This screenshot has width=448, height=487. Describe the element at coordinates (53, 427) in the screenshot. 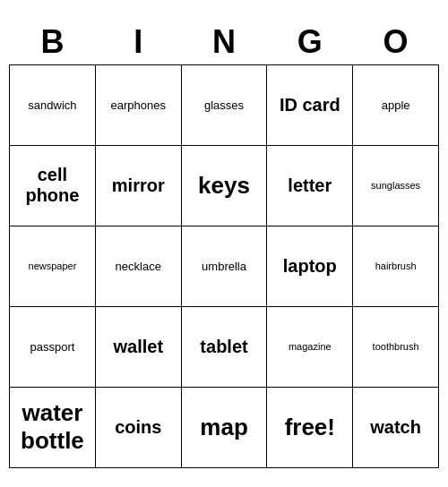

I see `bingo-cell-4-0: water bottle` at that location.